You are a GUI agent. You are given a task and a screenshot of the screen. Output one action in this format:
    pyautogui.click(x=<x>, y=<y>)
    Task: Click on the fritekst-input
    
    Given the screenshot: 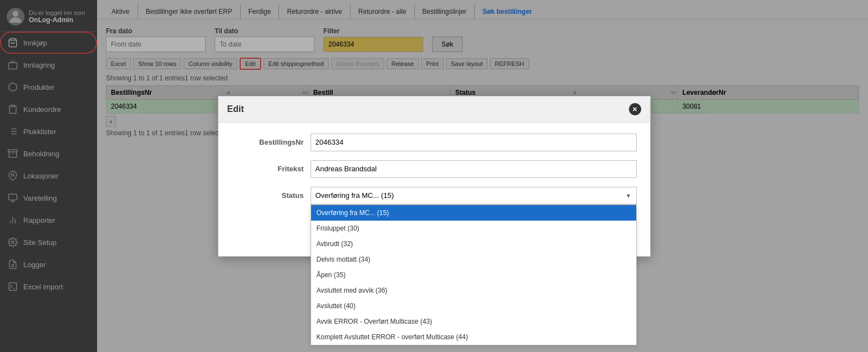 What is the action you would take?
    pyautogui.click(x=474, y=169)
    